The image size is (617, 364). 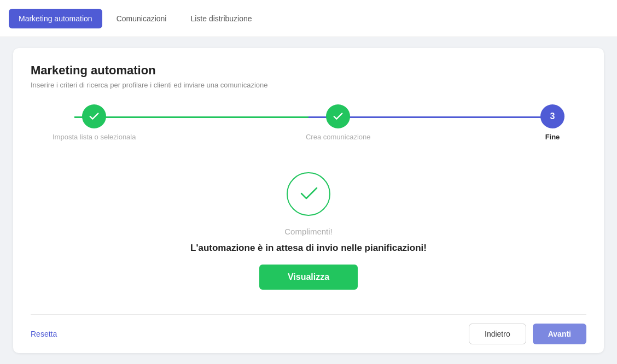 What do you see at coordinates (44, 334) in the screenshot?
I see `resetta-button: Resetta` at bounding box center [44, 334].